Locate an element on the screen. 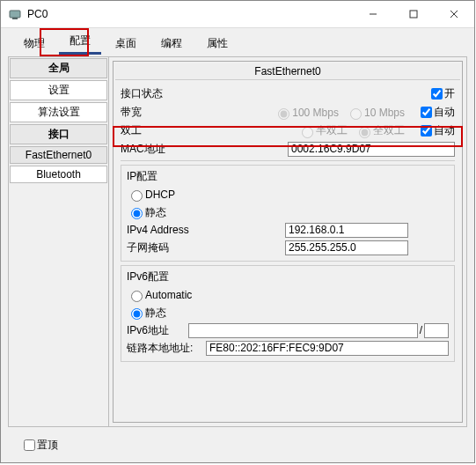  sidebar-group-global: 全局 is located at coordinates (58, 69).